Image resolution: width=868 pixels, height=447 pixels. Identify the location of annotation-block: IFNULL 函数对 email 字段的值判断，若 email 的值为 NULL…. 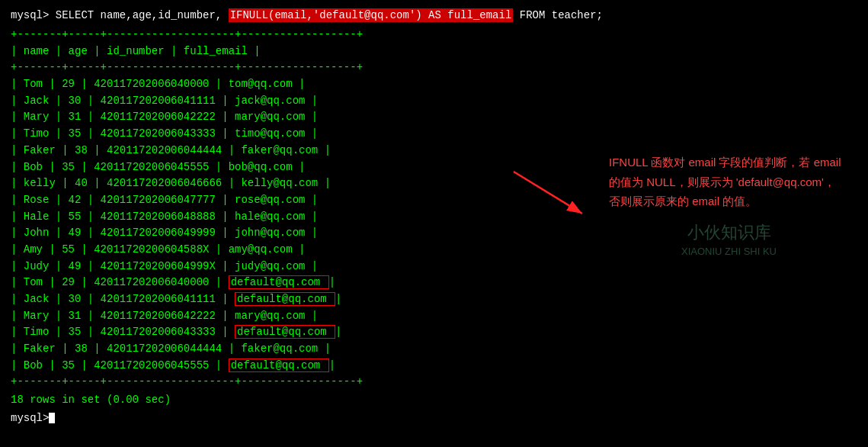
(727, 182).